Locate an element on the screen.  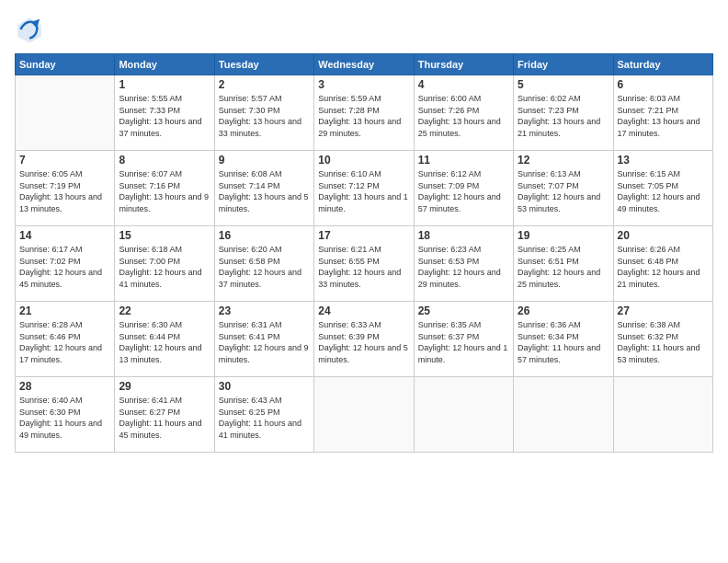
day-cell: 13Sunrise: 6:15 AMSunset: 7:05 PMDayligh… is located at coordinates (663, 189).